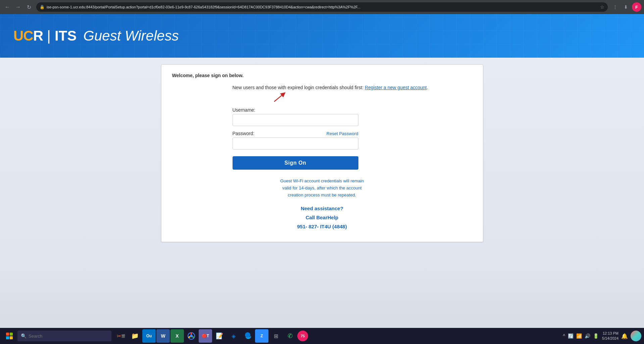  Describe the element at coordinates (322, 138) in the screenshot. I see `form-fields: Username: Password: Reset Password Sign …` at that location.